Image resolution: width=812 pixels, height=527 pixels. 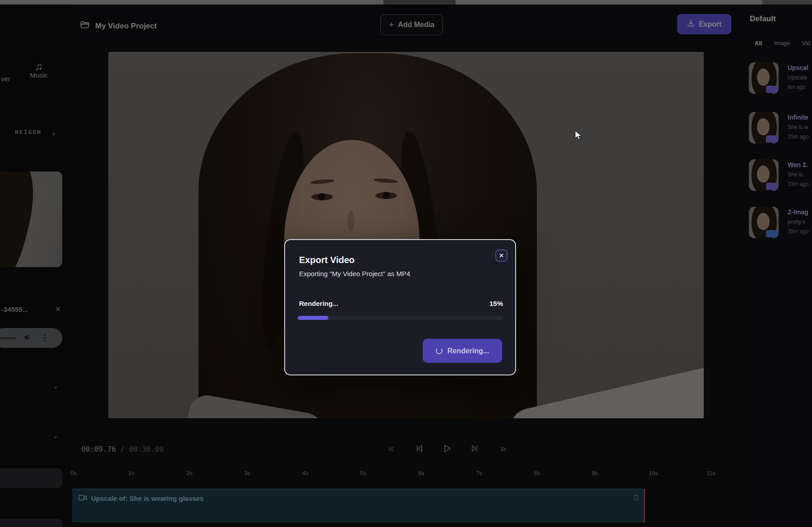 What do you see at coordinates (462, 351) in the screenshot?
I see `rendering-button: Rendering...` at bounding box center [462, 351].